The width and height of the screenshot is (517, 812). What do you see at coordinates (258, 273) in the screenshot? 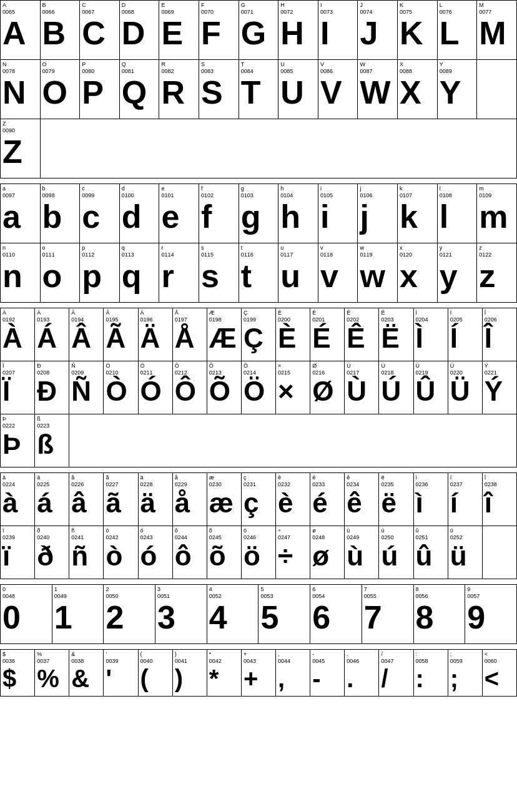
I see `glyph-cell: t 0116t` at bounding box center [258, 273].